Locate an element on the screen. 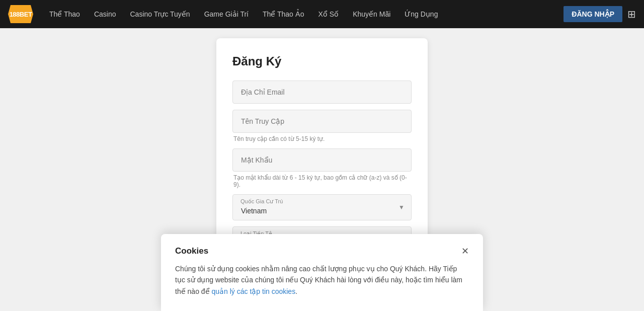 This screenshot has height=311, width=644. email-field is located at coordinates (322, 92).